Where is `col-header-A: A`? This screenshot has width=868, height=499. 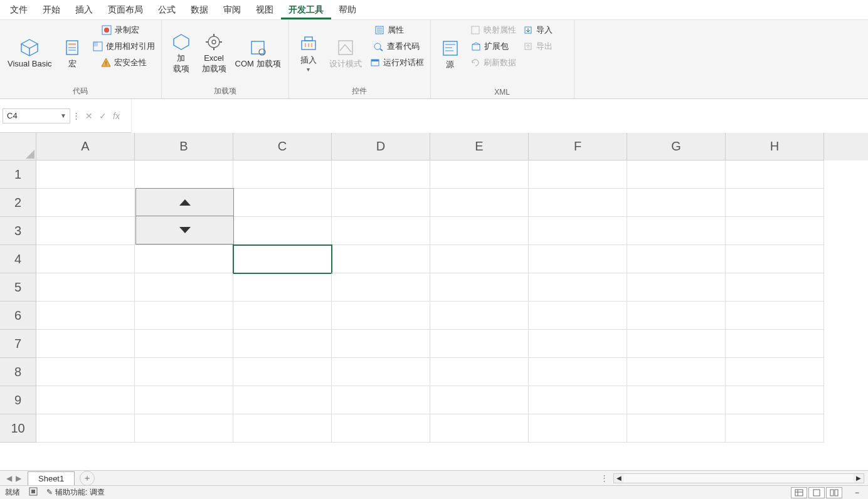
col-header-A: A is located at coordinates (85, 147).